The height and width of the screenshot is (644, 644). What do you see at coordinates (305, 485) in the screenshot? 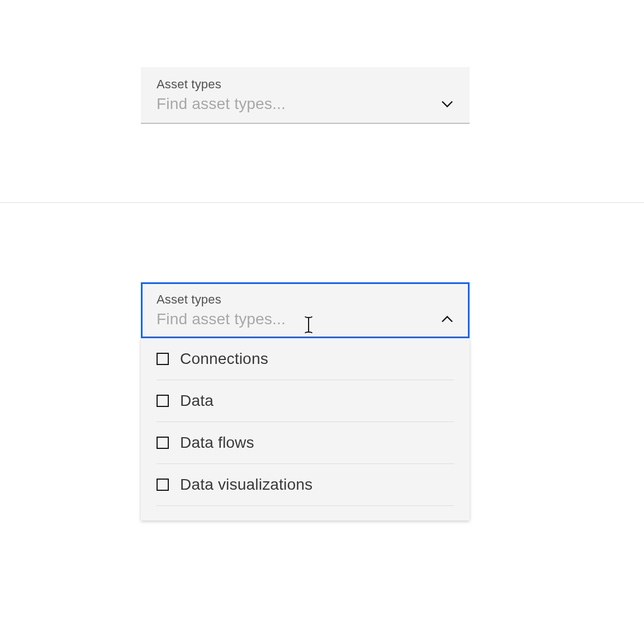
I see `option-data-visualizations: Data visualizations` at bounding box center [305, 485].